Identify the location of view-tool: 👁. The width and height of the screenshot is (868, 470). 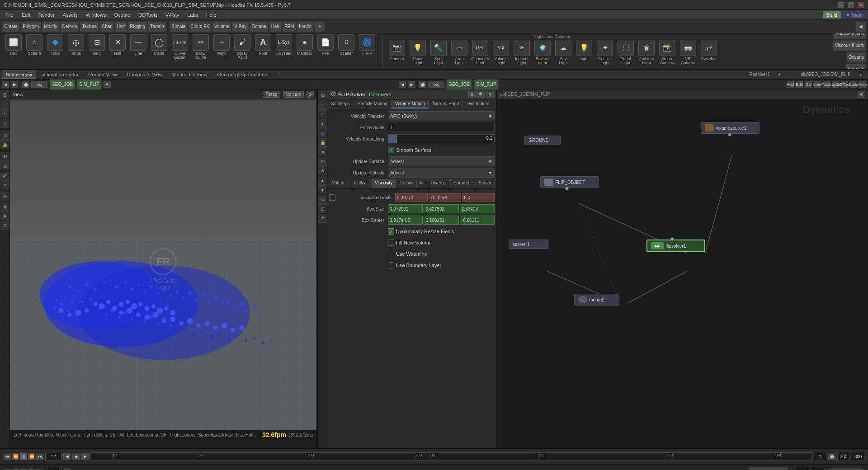
(5, 156).